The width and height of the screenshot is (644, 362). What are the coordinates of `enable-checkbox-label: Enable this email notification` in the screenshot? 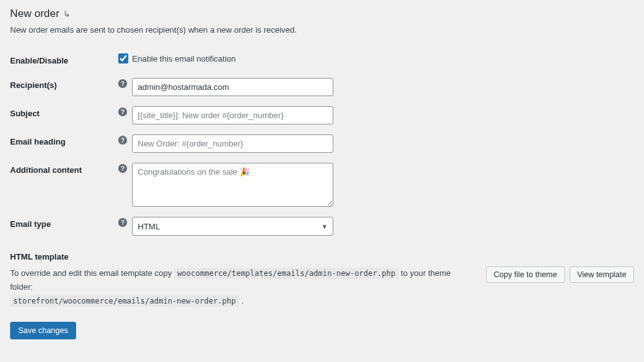 It's located at (177, 58).